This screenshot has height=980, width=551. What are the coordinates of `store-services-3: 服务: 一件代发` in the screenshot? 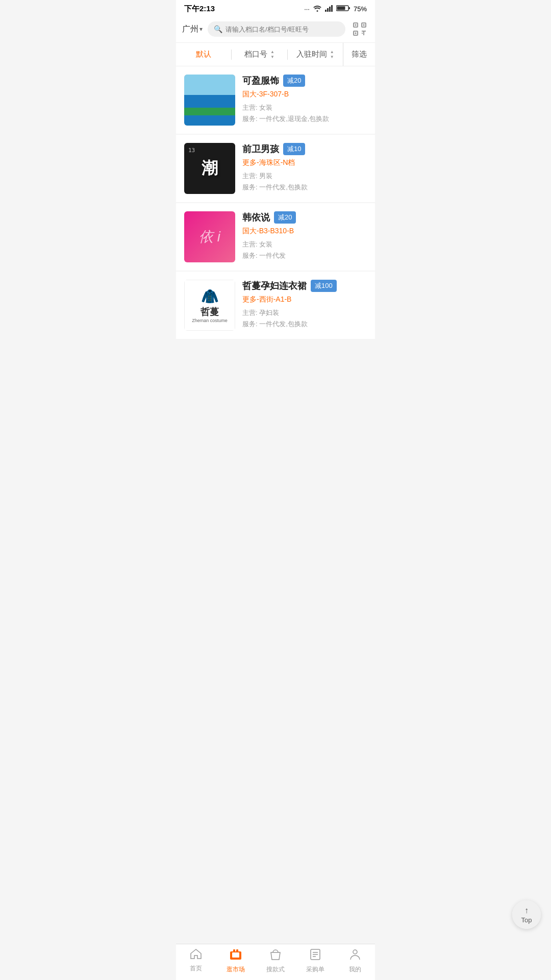 It's located at (305, 256).